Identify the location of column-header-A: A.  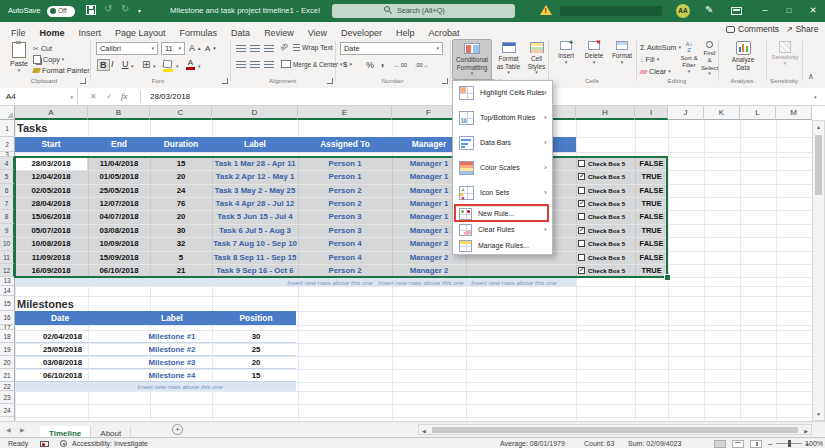
(52, 113).